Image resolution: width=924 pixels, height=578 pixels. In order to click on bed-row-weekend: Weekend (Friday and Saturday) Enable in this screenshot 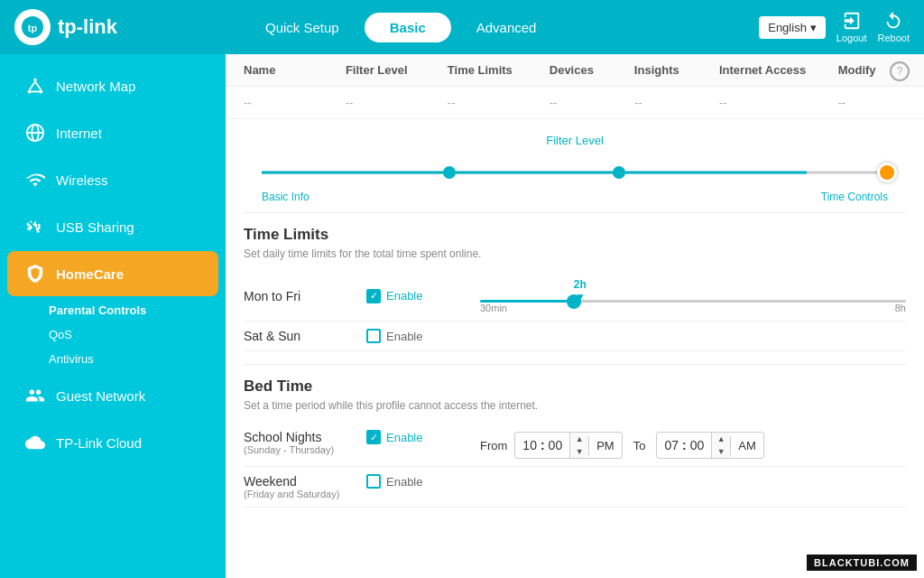, I will do `click(575, 488)`.